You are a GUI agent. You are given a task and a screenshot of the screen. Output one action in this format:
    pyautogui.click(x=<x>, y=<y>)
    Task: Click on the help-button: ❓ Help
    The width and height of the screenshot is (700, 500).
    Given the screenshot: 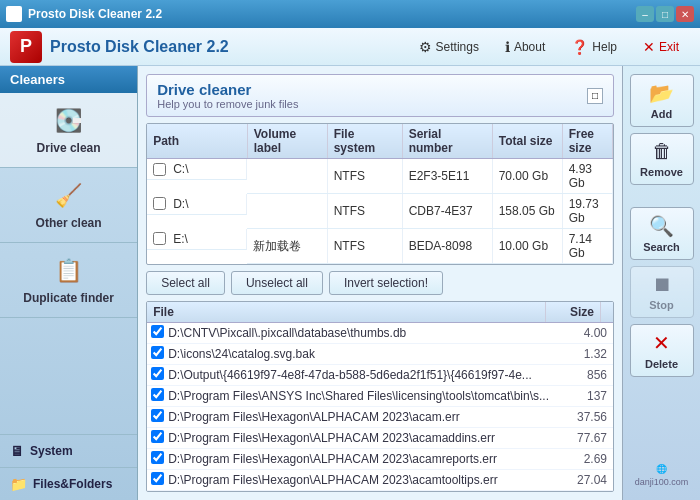 What is the action you would take?
    pyautogui.click(x=594, y=47)
    